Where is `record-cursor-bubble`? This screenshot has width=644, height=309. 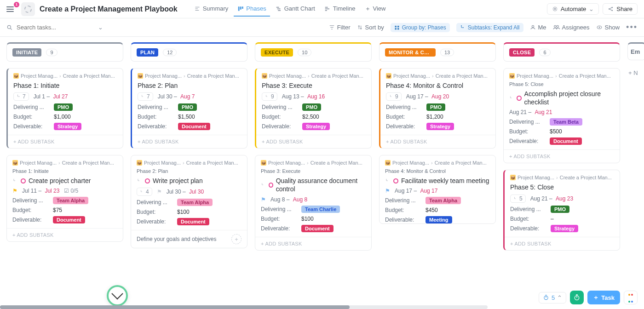 record-cursor-bubble is located at coordinates (117, 296).